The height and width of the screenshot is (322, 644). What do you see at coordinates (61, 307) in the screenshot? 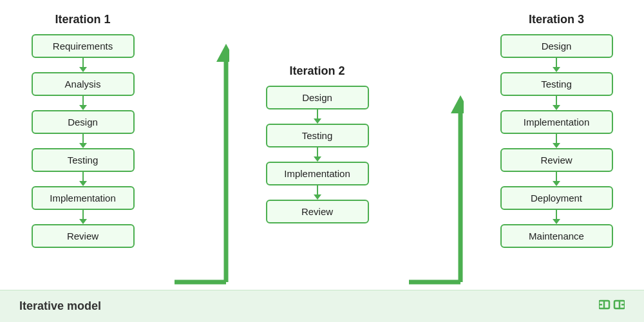
I see `footer-title: Iterative model` at bounding box center [61, 307].